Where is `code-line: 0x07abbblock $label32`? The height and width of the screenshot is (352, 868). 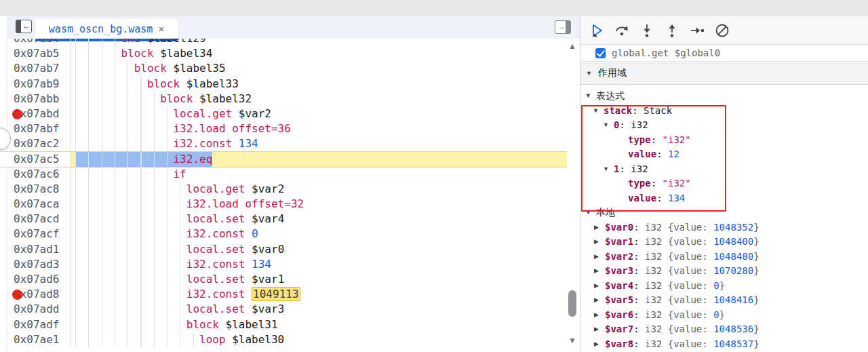 code-line: 0x07abbblock $label32 is located at coordinates (283, 99).